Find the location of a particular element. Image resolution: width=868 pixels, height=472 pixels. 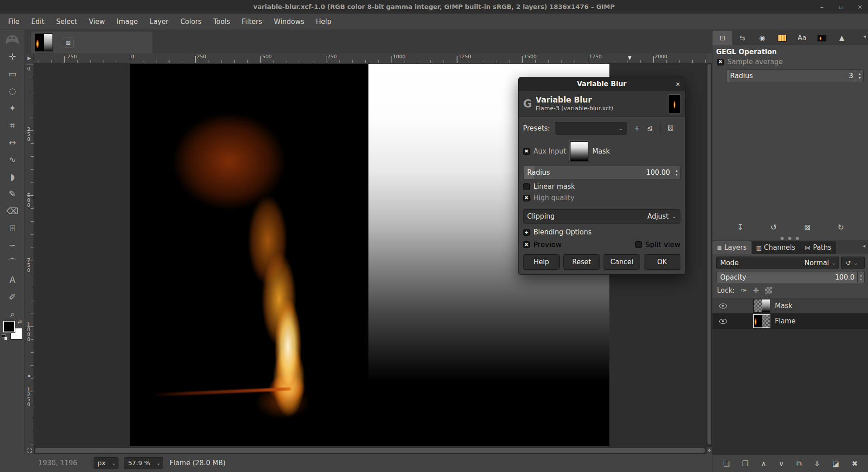

reset-button: Reset is located at coordinates (581, 262).